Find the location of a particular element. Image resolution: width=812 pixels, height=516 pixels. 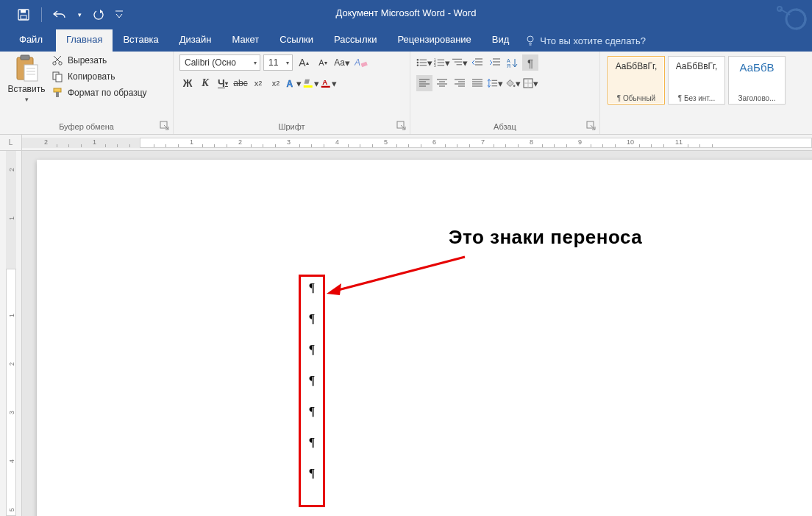

bullets-button: ▾ is located at coordinates (424, 63).